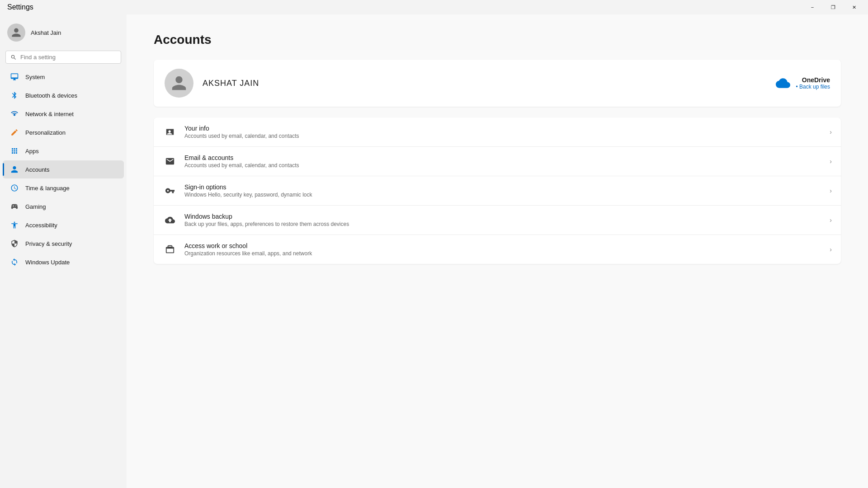 The width and height of the screenshot is (868, 488). Describe the element at coordinates (497, 83) in the screenshot. I see `user-card: AKSHAT JAIN OneDrive Back up files` at that location.